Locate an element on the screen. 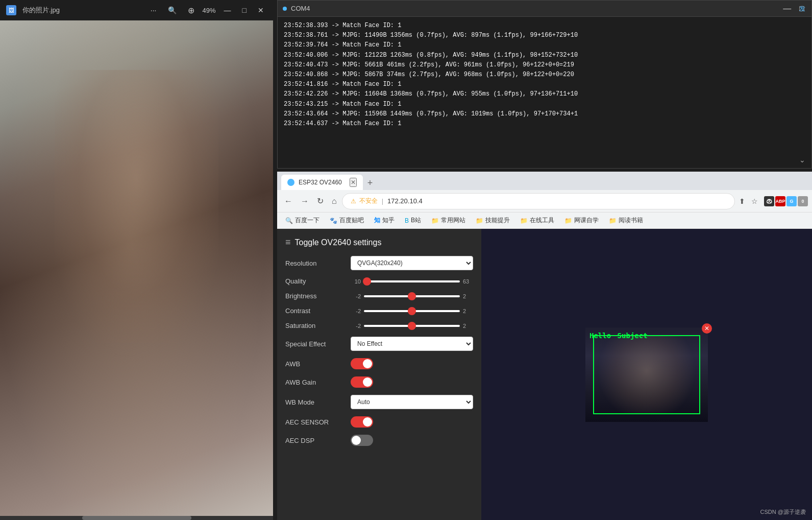 The image size is (812, 520). settings-panel: ≡ Toggle OV2640 settings Resolution QVGA… is located at coordinates (379, 374).